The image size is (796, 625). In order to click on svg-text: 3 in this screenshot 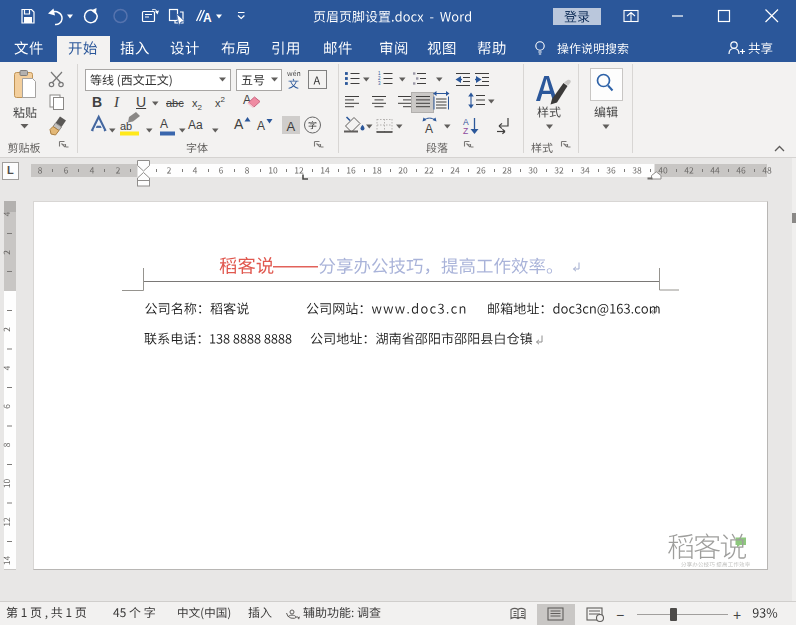, I will do `click(380, 84)`.